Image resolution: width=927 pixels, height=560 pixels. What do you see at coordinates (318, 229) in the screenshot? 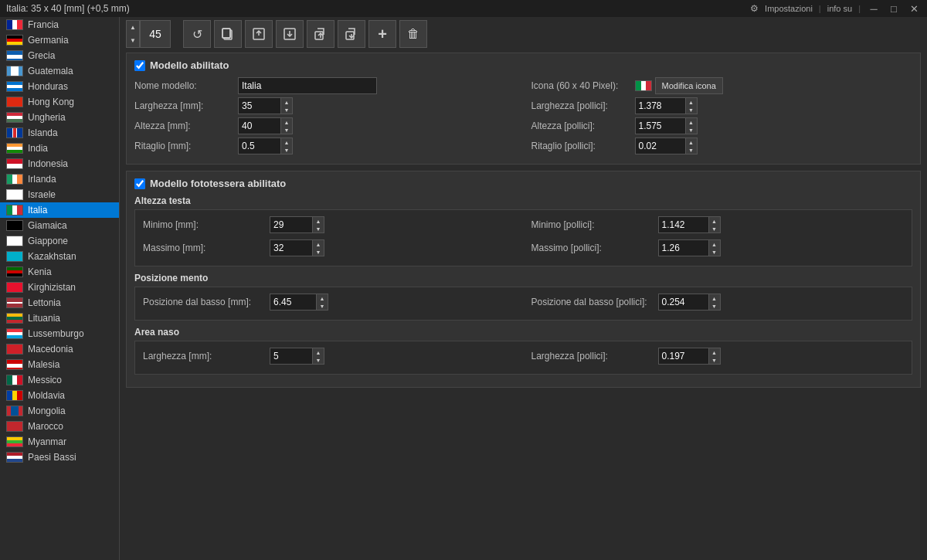
I see `minimo-mm-down: ▼` at bounding box center [318, 229].